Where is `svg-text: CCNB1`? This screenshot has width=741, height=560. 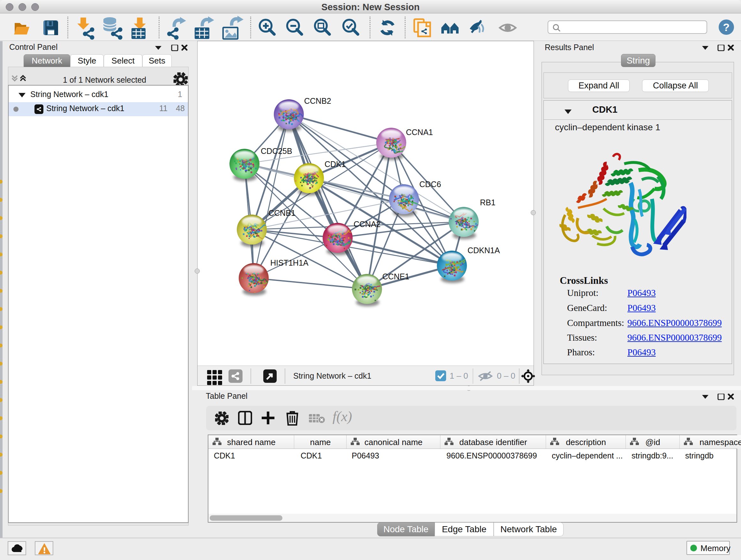
svg-text: CCNB1 is located at coordinates (282, 213).